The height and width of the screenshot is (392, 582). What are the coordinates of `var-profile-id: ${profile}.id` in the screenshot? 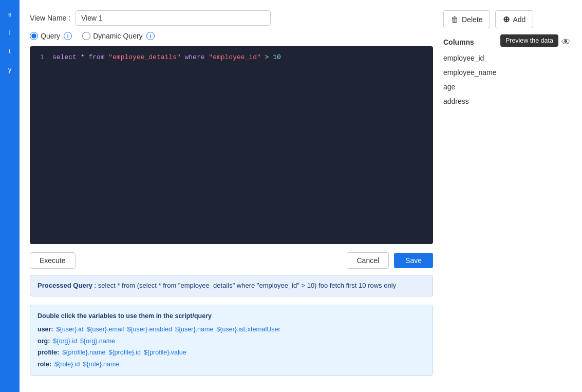 It's located at (124, 352).